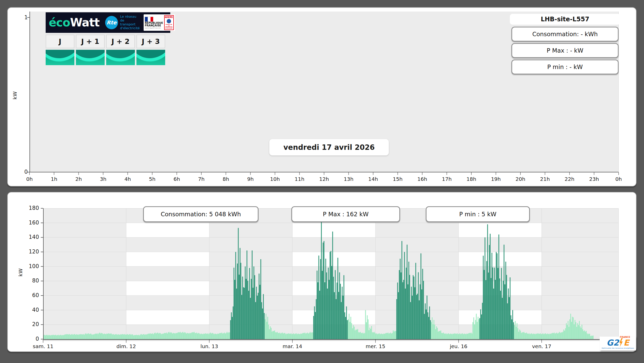  What do you see at coordinates (520, 179) in the screenshot?
I see `x-tick-label: 20h` at bounding box center [520, 179].